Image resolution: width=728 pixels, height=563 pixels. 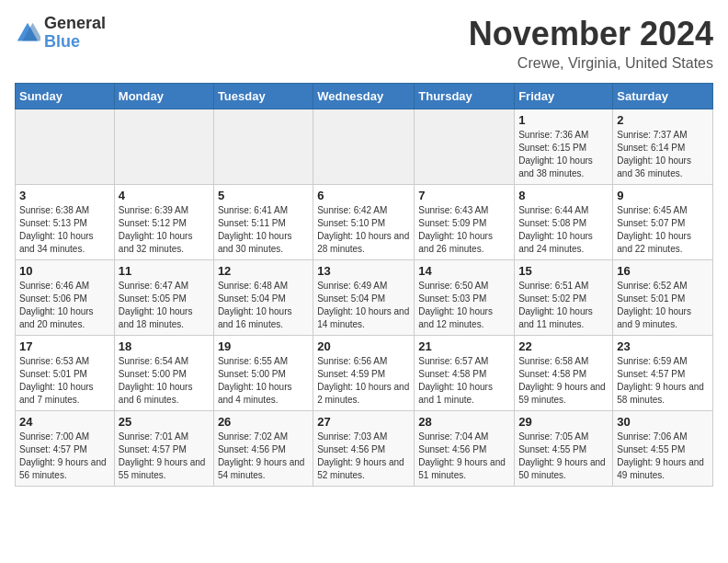 I want to click on day-number: 24, so click(x=64, y=421).